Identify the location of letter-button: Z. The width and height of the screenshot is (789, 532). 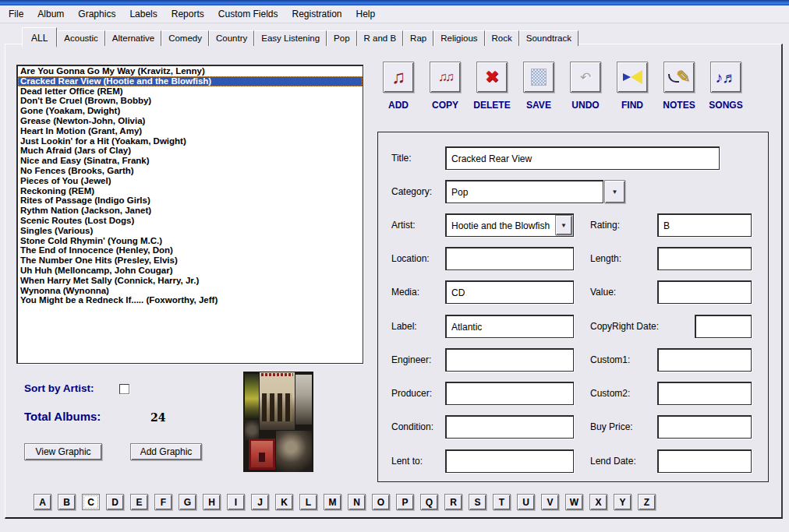
(647, 502).